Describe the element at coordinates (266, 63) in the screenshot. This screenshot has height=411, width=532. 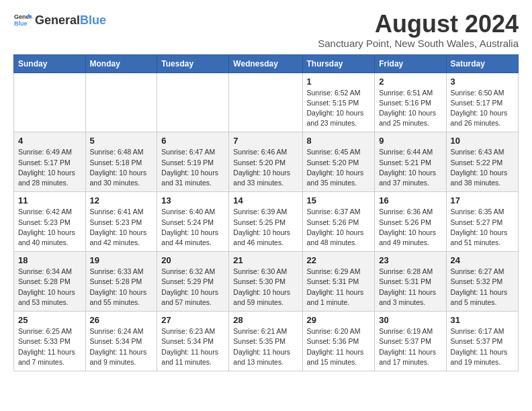
I see `calendar-header: Sunday Monday Tuesday Wednesday Thursday…` at that location.